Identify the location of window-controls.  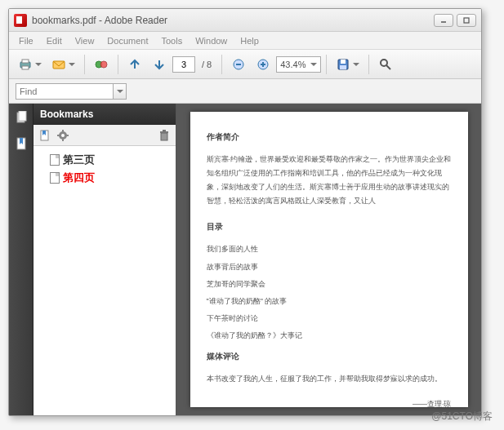
(455, 20).